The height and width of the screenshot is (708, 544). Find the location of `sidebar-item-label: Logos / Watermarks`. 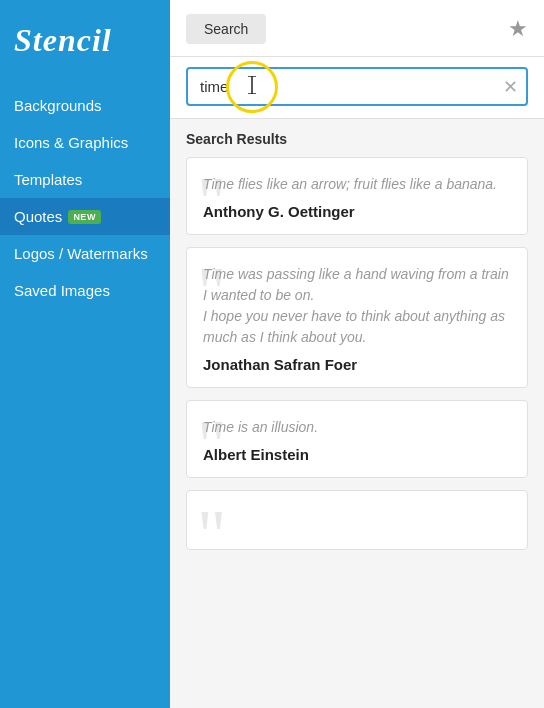

sidebar-item-label: Logos / Watermarks is located at coordinates (81, 254).